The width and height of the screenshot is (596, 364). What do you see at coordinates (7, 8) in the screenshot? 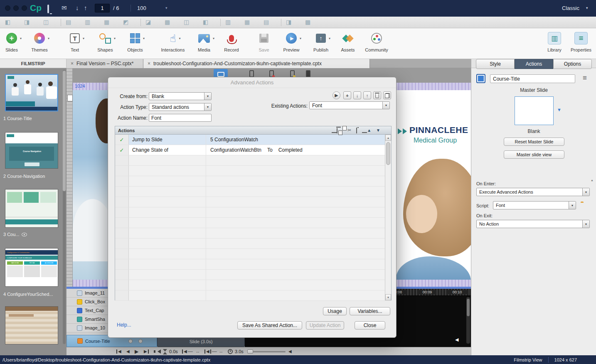
I see `window-close-button` at bounding box center [7, 8].